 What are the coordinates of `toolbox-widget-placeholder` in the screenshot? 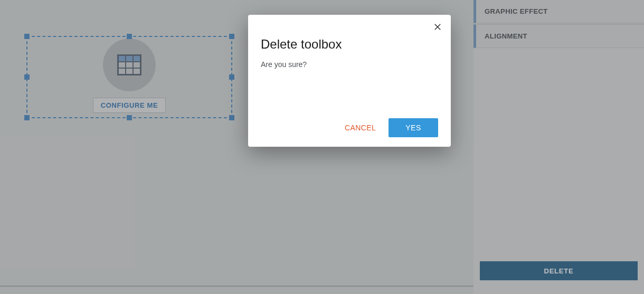 It's located at (129, 65).